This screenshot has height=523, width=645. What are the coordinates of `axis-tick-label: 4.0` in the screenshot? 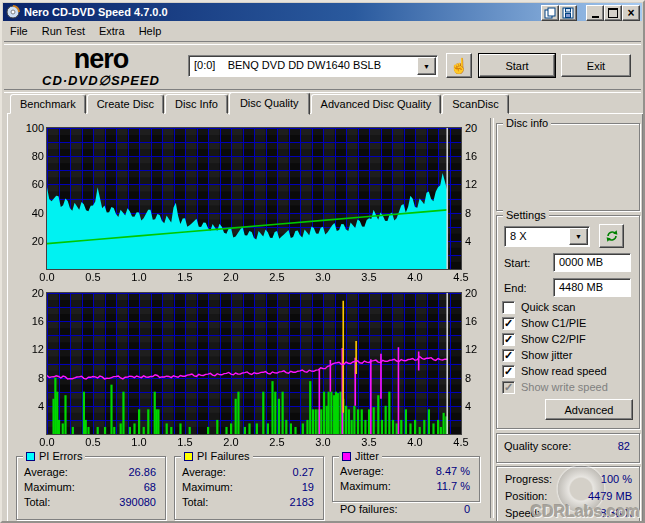 It's located at (415, 442).